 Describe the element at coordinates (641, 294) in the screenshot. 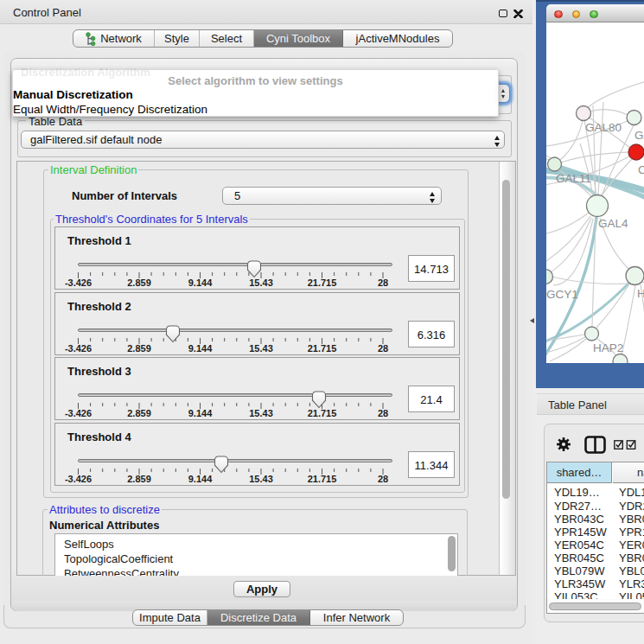

I see `svg-text: H` at that location.